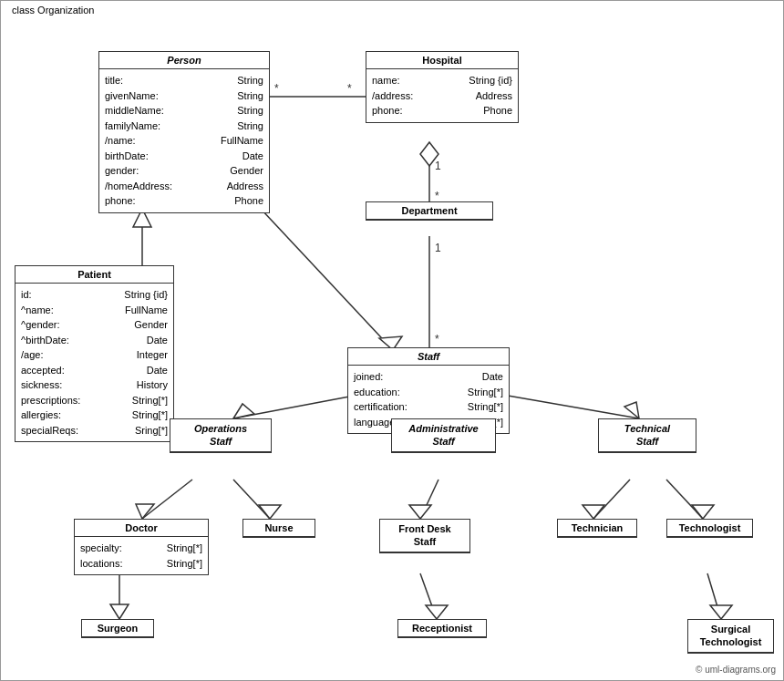  What do you see at coordinates (118, 629) in the screenshot?
I see `surgeon-header: Surgeon` at bounding box center [118, 629].